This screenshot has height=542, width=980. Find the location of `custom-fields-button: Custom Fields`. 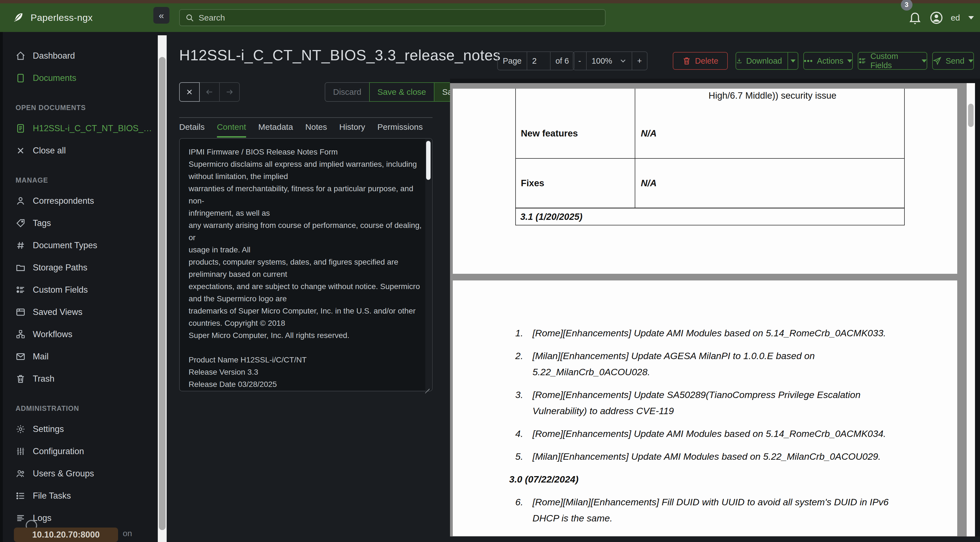

custom-fields-button: Custom Fields is located at coordinates (892, 61).